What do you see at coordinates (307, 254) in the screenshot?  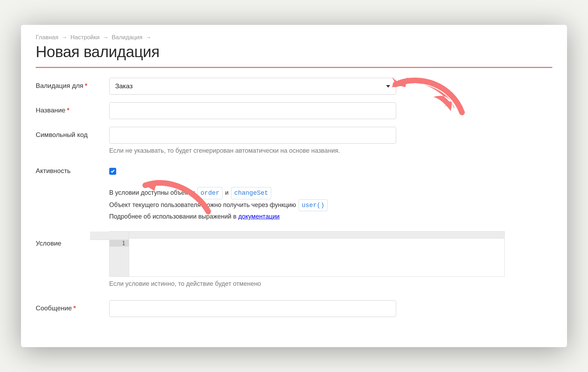 I see `condition-code-editor: 1` at bounding box center [307, 254].